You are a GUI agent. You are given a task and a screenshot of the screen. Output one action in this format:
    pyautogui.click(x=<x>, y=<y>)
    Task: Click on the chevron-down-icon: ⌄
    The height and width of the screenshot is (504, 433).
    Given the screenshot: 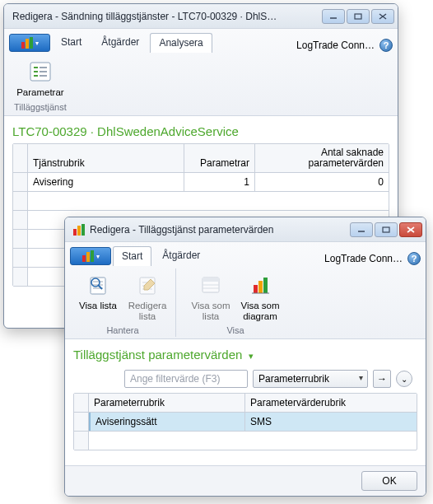 What is the action you would take?
    pyautogui.click(x=404, y=379)
    